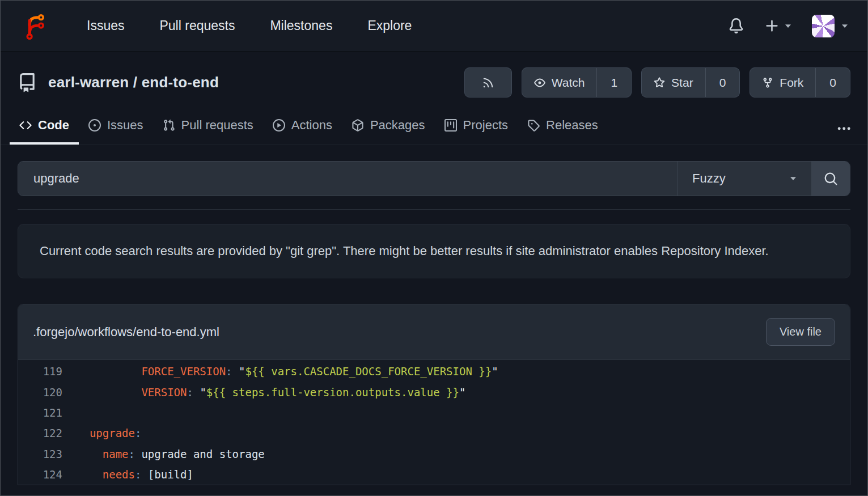 This screenshot has height=496, width=868. I want to click on topnav-item-explore: Explore, so click(389, 26).